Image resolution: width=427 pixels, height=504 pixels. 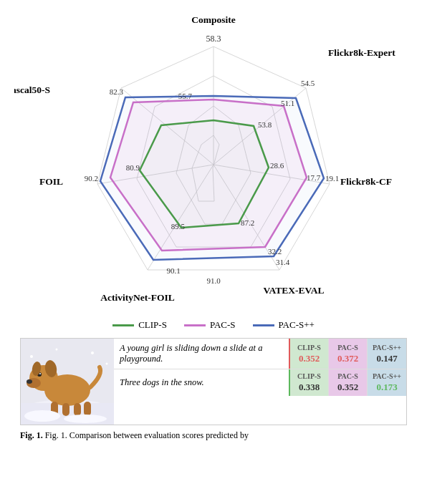 I want to click on dog-image, so click(x=67, y=382).